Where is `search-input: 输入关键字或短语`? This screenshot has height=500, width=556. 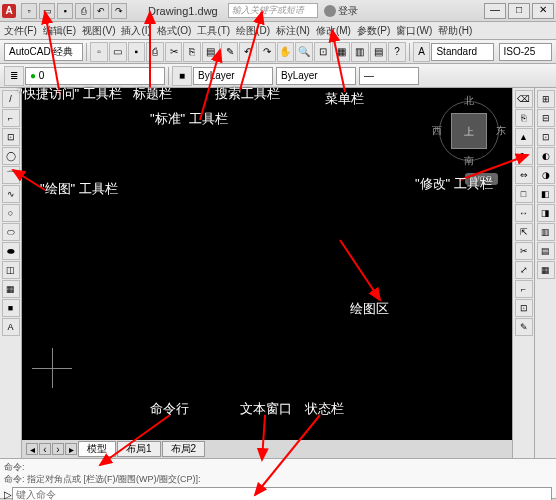 search-input: 输入关键字或短语 is located at coordinates (273, 10).